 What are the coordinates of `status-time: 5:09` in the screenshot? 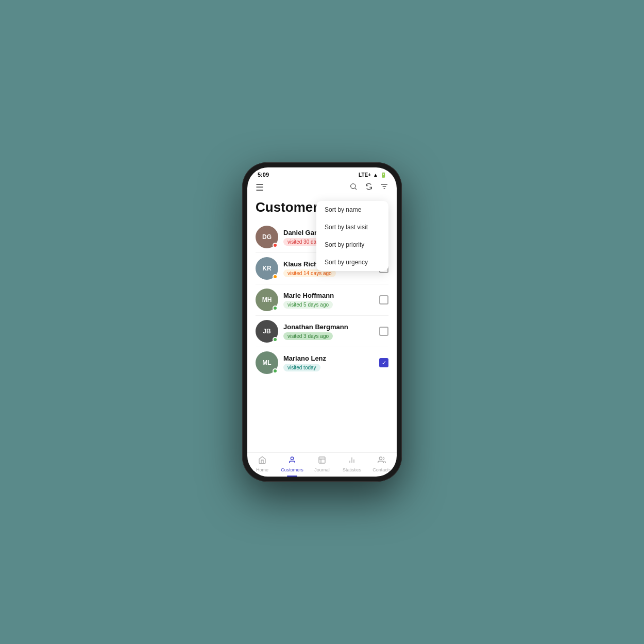 It's located at (263, 175).